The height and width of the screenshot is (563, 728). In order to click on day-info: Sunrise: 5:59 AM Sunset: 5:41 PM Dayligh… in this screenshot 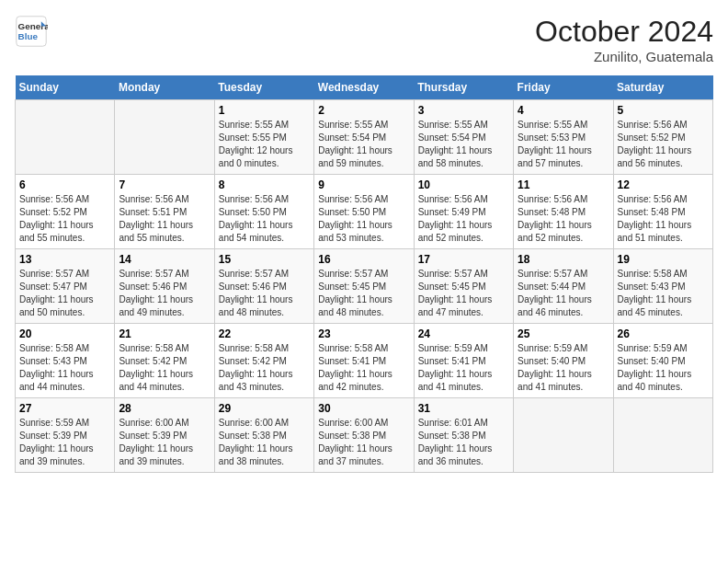, I will do `click(463, 368)`.